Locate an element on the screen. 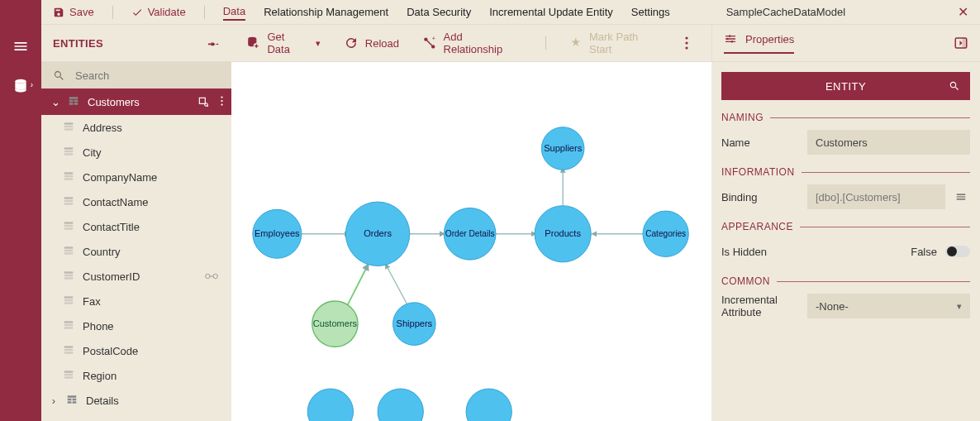 The width and height of the screenshot is (980, 421). field-fax: Fax is located at coordinates (136, 301).